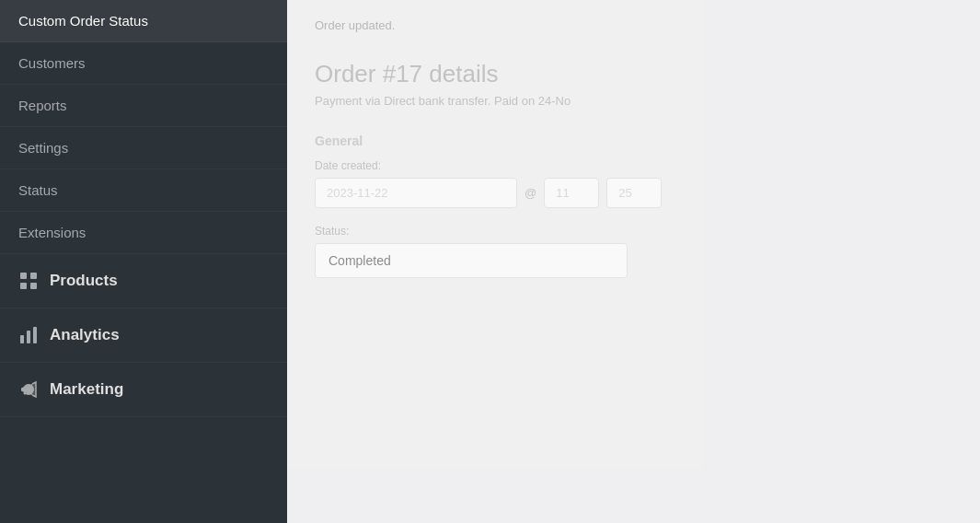  Describe the element at coordinates (144, 335) in the screenshot. I see `sidebar-item-analytics: Analytics` at that location.